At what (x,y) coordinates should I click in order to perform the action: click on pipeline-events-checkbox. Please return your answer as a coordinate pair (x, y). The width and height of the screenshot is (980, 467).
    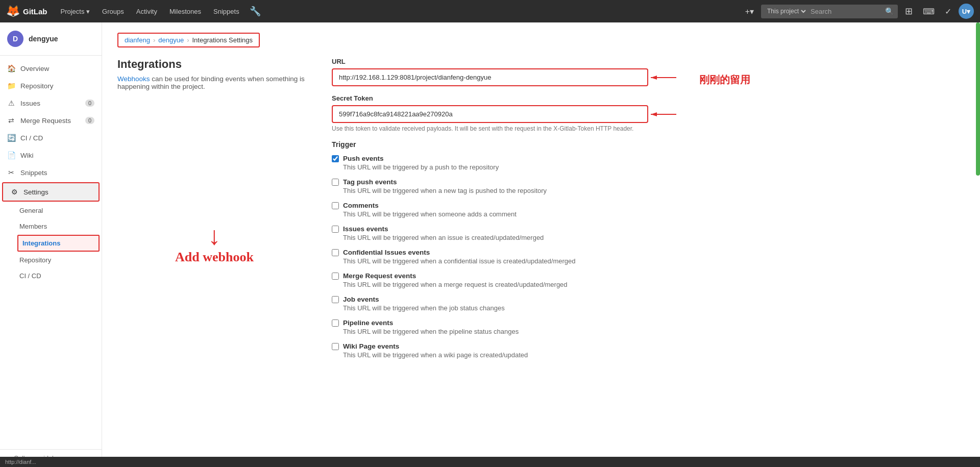
    Looking at the image, I should click on (335, 323).